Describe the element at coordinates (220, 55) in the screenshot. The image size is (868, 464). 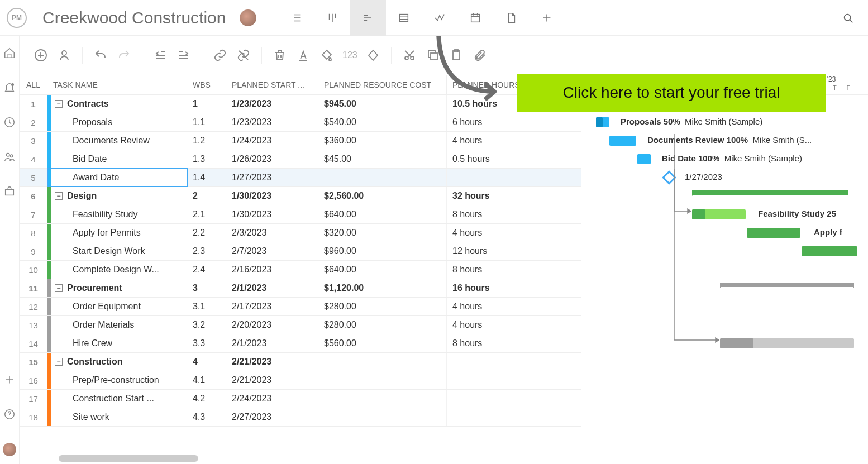
I see `link-button` at that location.